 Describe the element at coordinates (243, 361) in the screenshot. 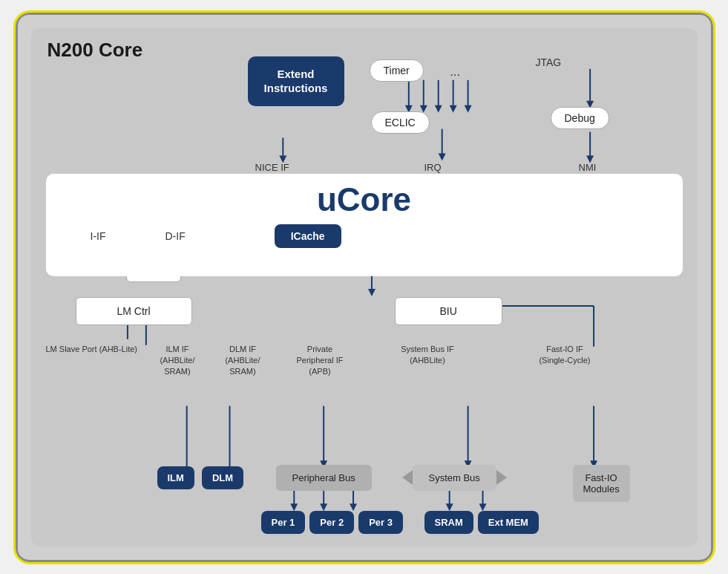

I see `dlm-if-label: DLM IF(AHBLite/SRAM)` at that location.